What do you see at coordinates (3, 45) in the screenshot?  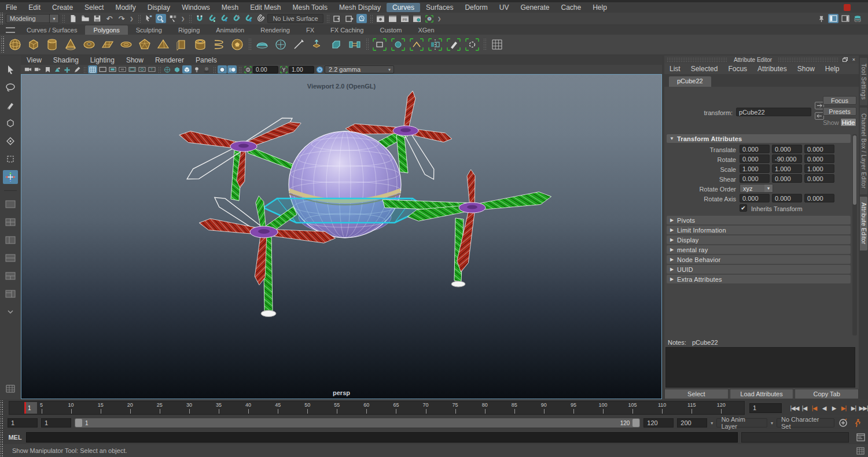 I see `shelf-drag-handle` at bounding box center [3, 45].